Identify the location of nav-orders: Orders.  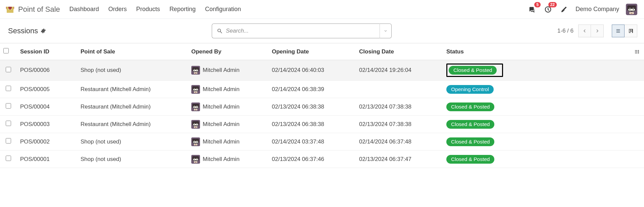
(117, 9).